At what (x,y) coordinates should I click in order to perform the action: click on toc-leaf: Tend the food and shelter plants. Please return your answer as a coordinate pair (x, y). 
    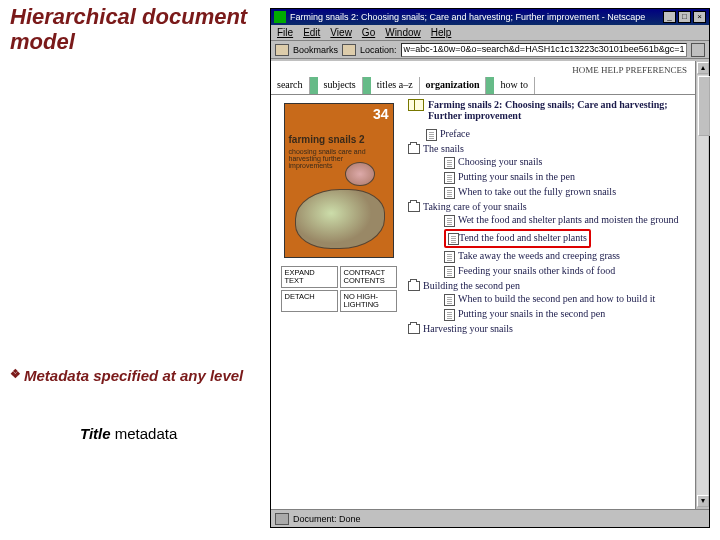
    Looking at the image, I should click on (550, 238).